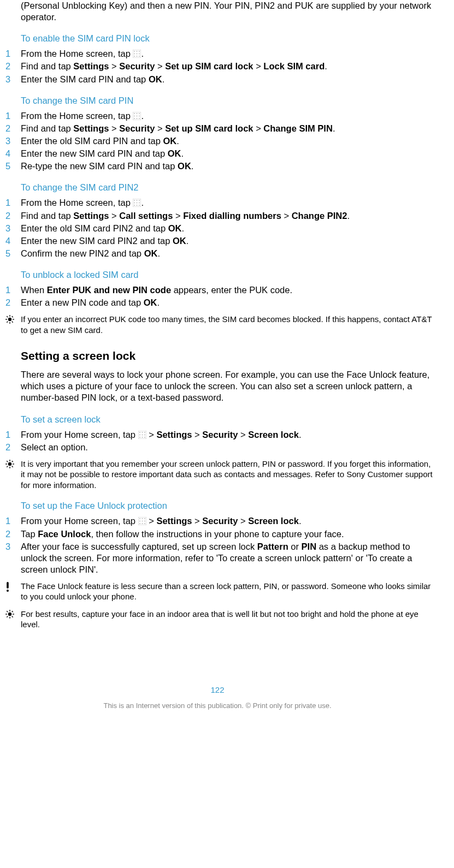  I want to click on step-text: Re-type the new SIM card PIN and tap OK., so click(228, 166).